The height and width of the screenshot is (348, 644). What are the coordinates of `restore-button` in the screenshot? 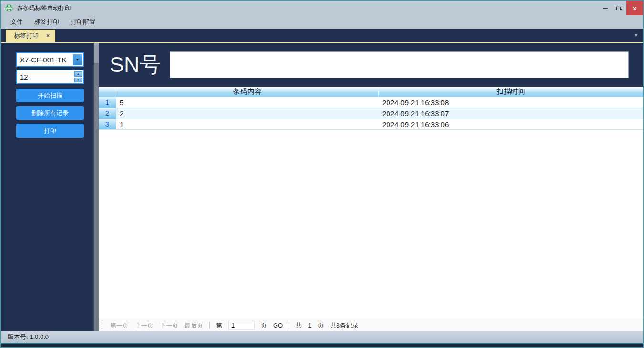 It's located at (619, 8).